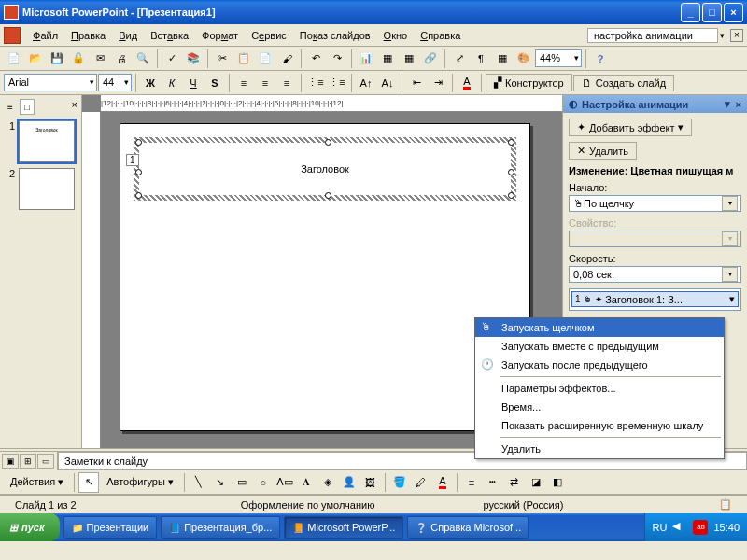  I want to click on tray-icon-1: ◀, so click(680, 527).